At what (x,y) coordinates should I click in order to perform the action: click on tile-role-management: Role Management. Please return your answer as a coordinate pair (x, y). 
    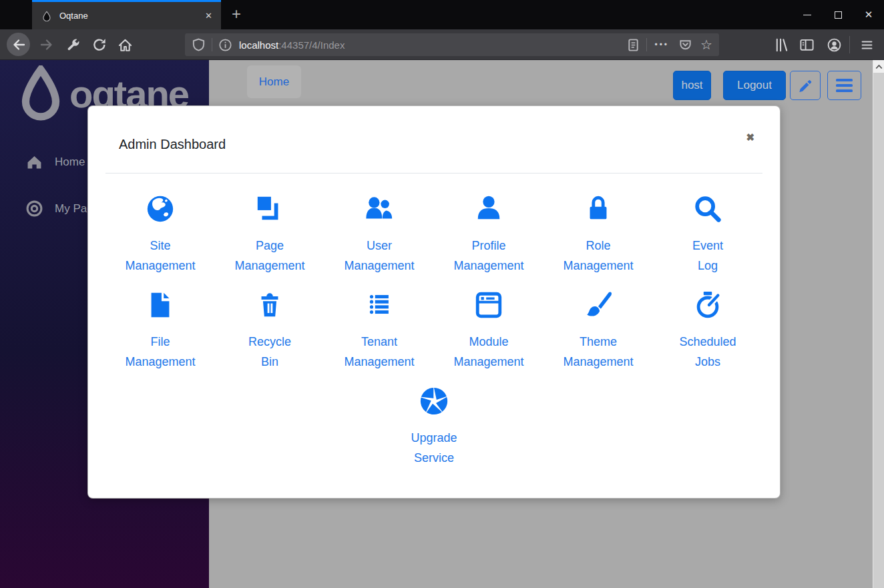
    Looking at the image, I should click on (598, 235).